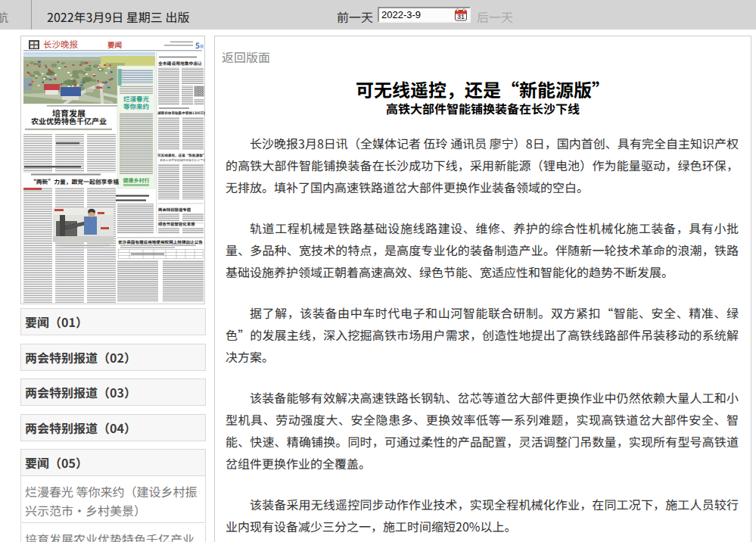  What do you see at coordinates (182, 155) in the screenshot?
I see `svg-text: 可无线遥控，还是“新能源版”` at bounding box center [182, 155].